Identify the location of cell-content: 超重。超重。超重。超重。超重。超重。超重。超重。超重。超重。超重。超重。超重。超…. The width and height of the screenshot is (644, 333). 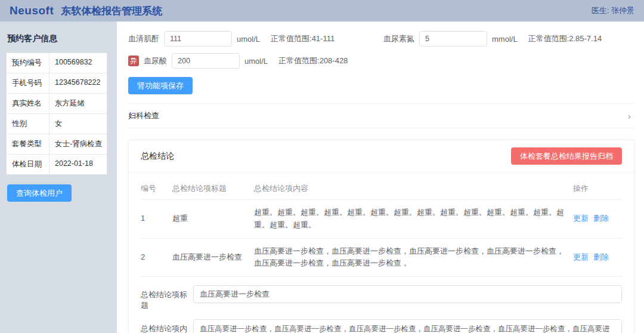
(414, 220).